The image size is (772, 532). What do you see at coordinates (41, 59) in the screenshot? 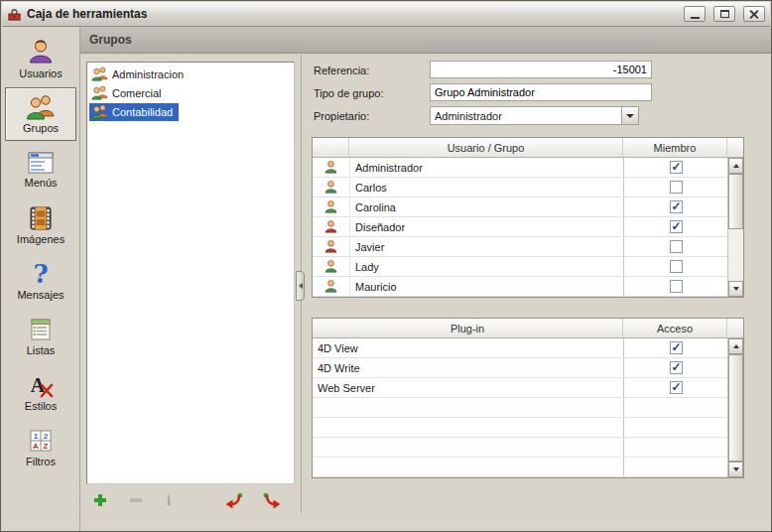
I see `sidebar-item-usuarios: Usuarios` at bounding box center [41, 59].